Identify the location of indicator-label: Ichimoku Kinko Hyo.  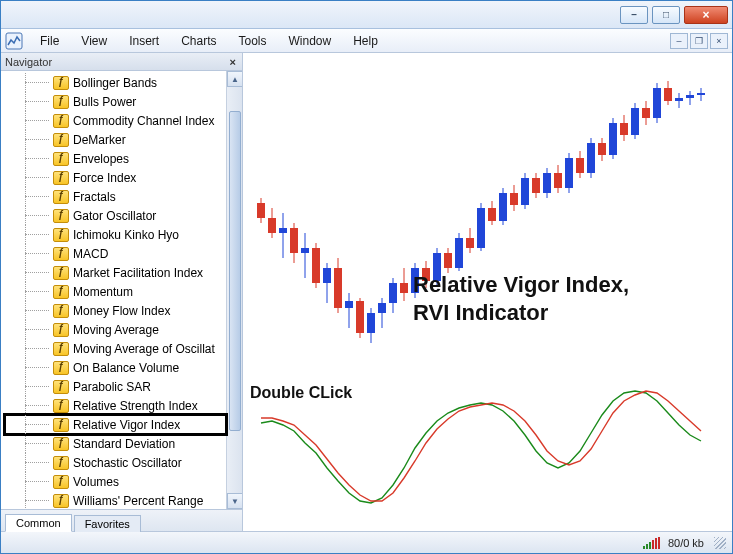
(126, 235).